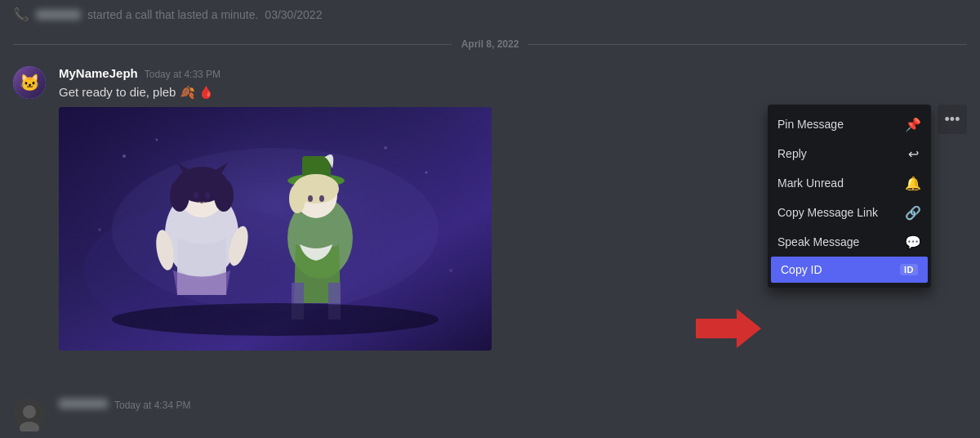  Describe the element at coordinates (29, 415) in the screenshot. I see `bottom-avatar` at that location.